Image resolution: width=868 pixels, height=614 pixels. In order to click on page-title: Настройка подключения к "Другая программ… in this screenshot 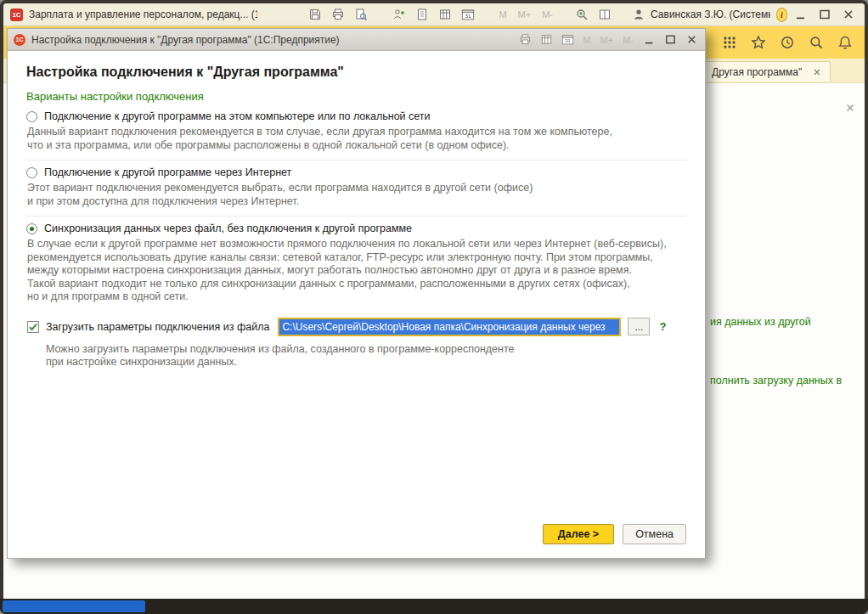, I will do `click(357, 72)`.